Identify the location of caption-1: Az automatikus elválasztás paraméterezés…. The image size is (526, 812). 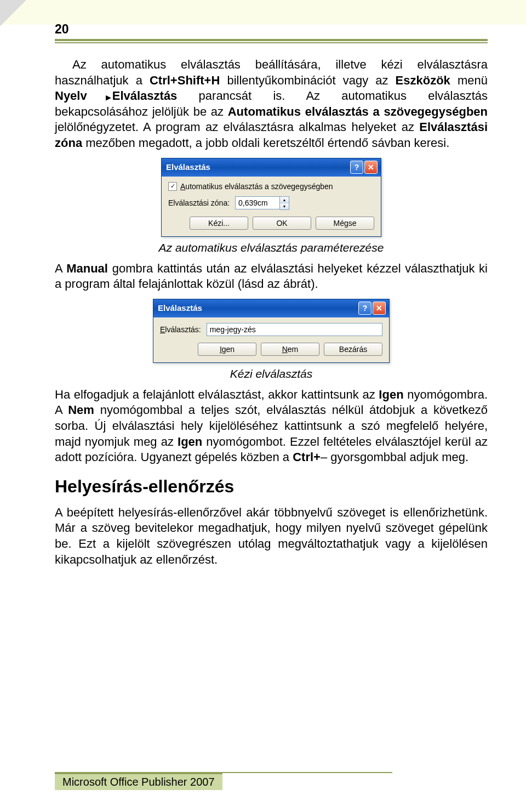
(271, 248).